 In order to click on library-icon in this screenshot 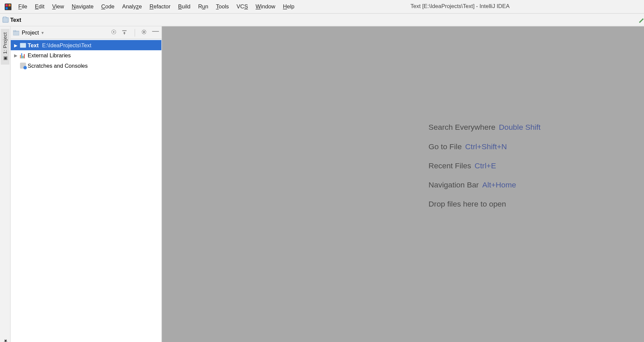, I will do `click(23, 55)`.